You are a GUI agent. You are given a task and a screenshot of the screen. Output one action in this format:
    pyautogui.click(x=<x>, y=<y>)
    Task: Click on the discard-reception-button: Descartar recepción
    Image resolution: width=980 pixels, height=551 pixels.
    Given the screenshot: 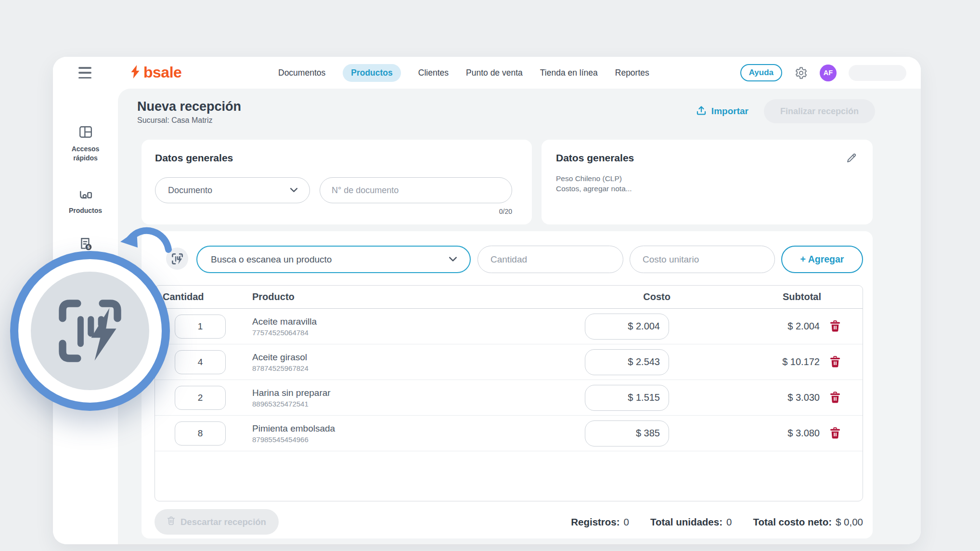 What is the action you would take?
    pyautogui.click(x=217, y=522)
    